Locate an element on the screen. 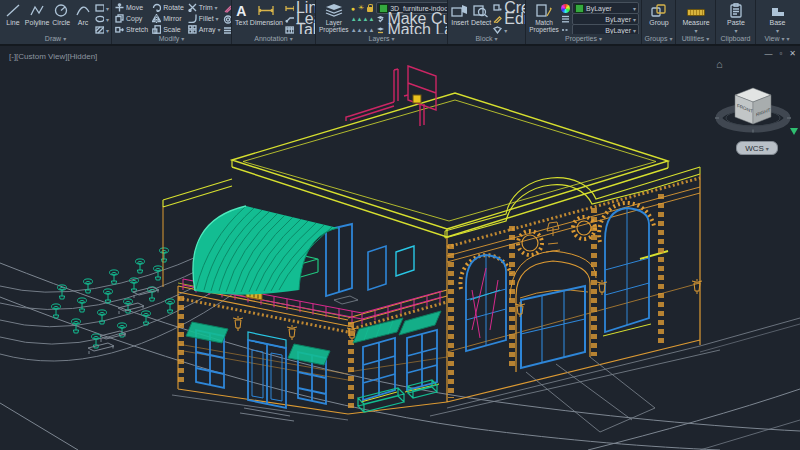  move-icon is located at coordinates (120, 8).